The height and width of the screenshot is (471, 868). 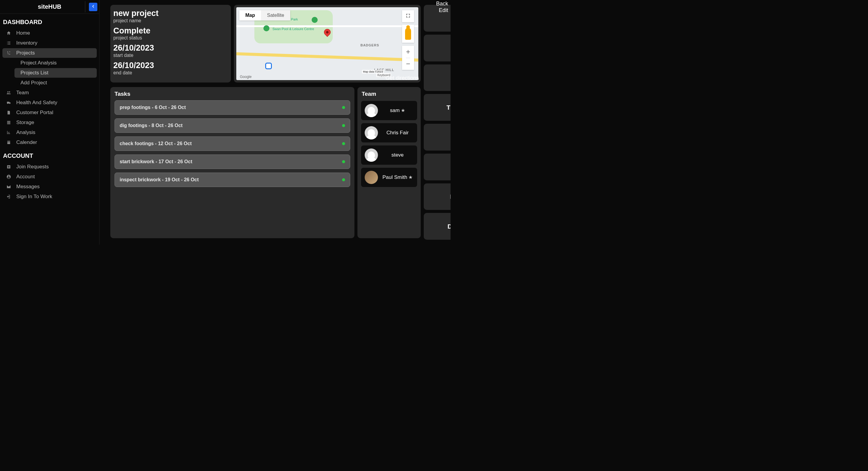 I want to click on map-type-switch: Map Satellite, so click(x=265, y=15).